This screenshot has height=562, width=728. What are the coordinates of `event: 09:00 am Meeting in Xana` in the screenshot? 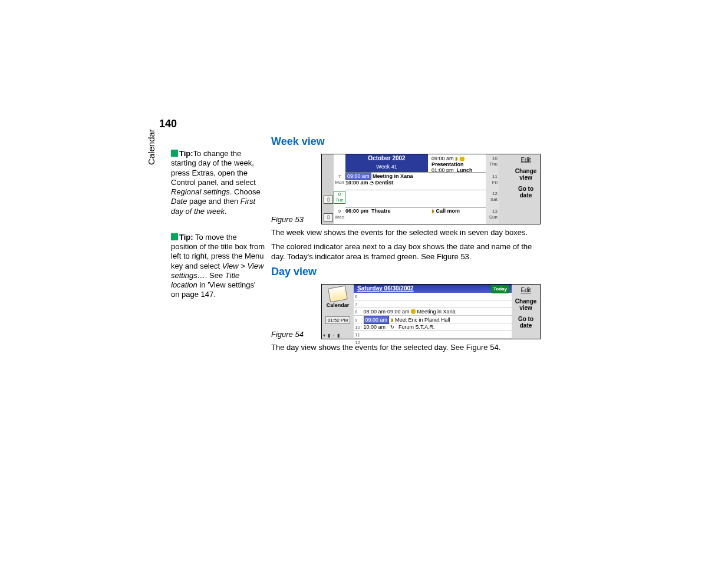 It's located at (416, 176).